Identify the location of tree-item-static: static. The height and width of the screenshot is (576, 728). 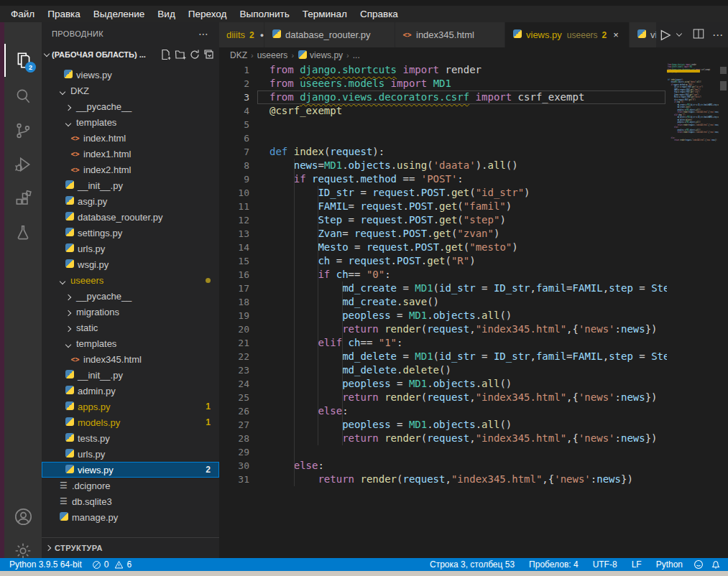
(131, 328).